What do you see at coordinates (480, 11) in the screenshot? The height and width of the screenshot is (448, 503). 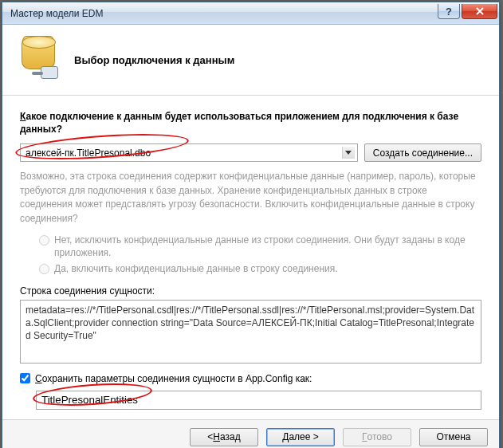 I see `close-button` at bounding box center [480, 11].